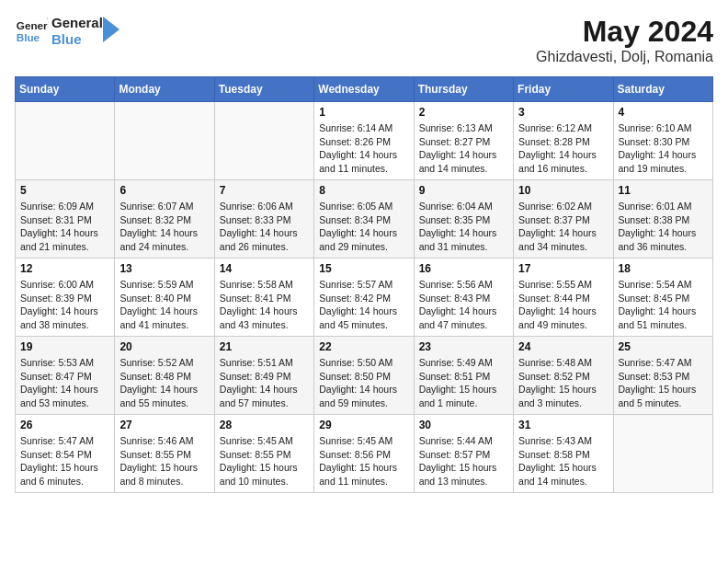 This screenshot has width=728, height=563. I want to click on day-number: 3, so click(563, 112).